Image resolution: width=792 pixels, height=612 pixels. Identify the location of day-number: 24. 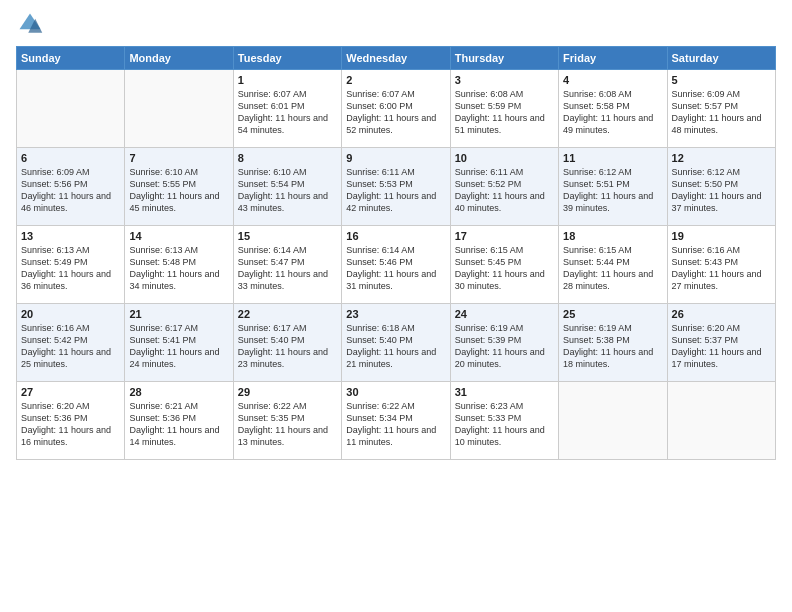
(504, 314).